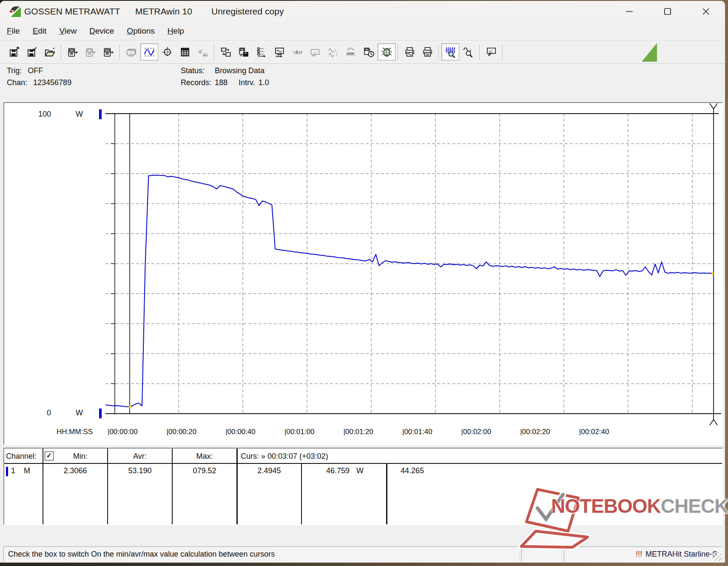  I want to click on toolbar-button-device-transfer, so click(226, 52).